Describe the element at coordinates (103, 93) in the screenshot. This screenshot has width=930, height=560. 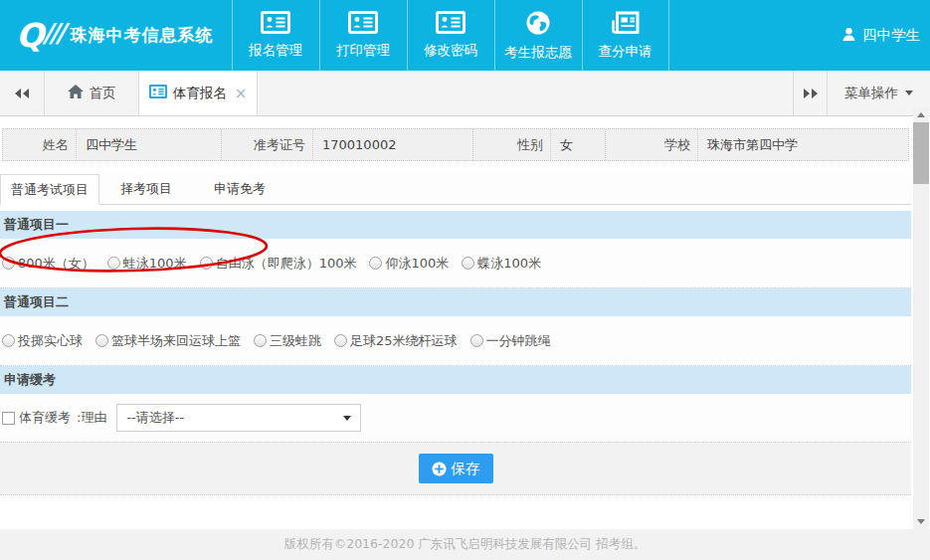
I see `tab-home-label: 首页` at that location.